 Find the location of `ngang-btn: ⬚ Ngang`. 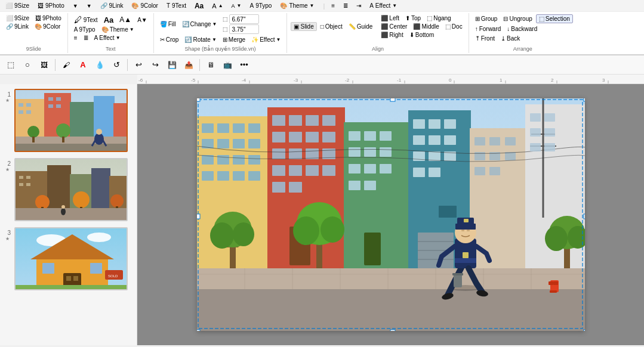

ngang-btn: ⬚ Ngang is located at coordinates (439, 18).